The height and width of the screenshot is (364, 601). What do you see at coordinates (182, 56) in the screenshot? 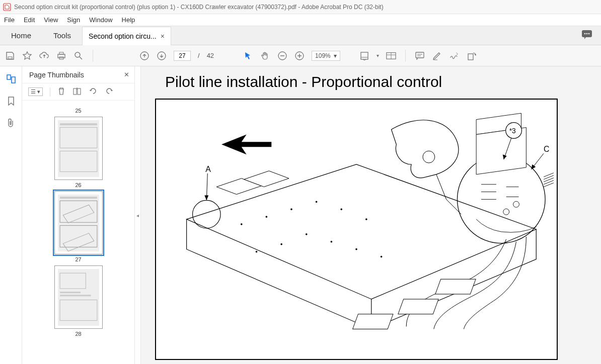
I see `page-number-input` at bounding box center [182, 56].